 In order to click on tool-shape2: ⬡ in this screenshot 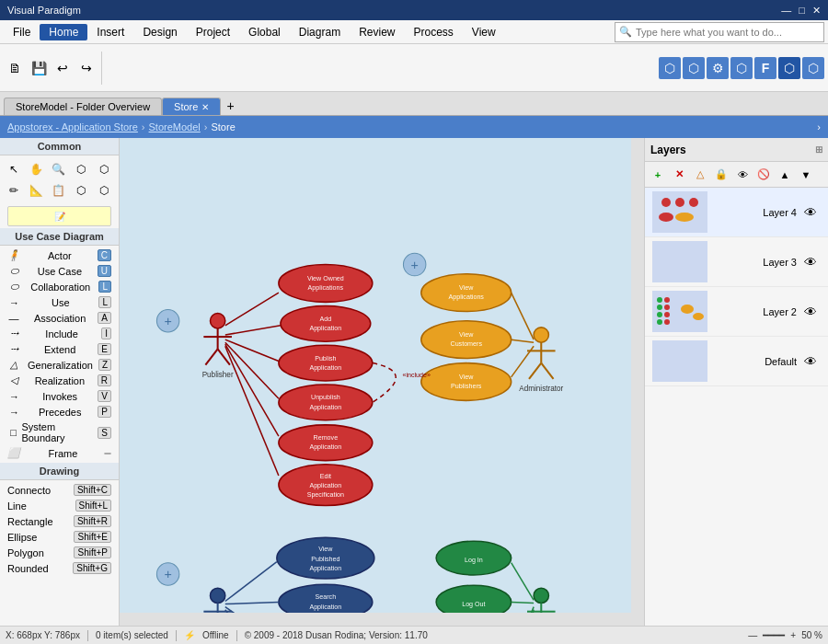, I will do `click(104, 190)`.